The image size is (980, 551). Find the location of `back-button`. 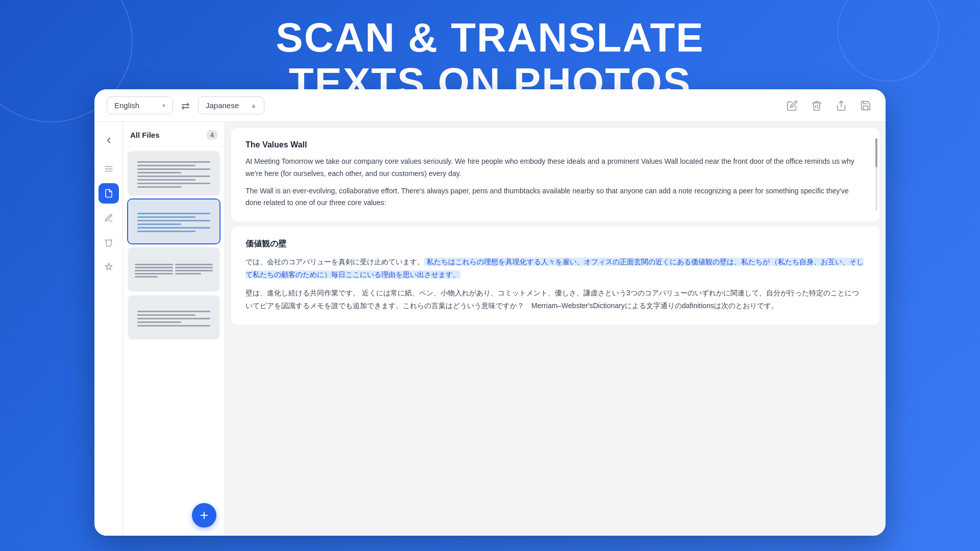

back-button is located at coordinates (109, 140).